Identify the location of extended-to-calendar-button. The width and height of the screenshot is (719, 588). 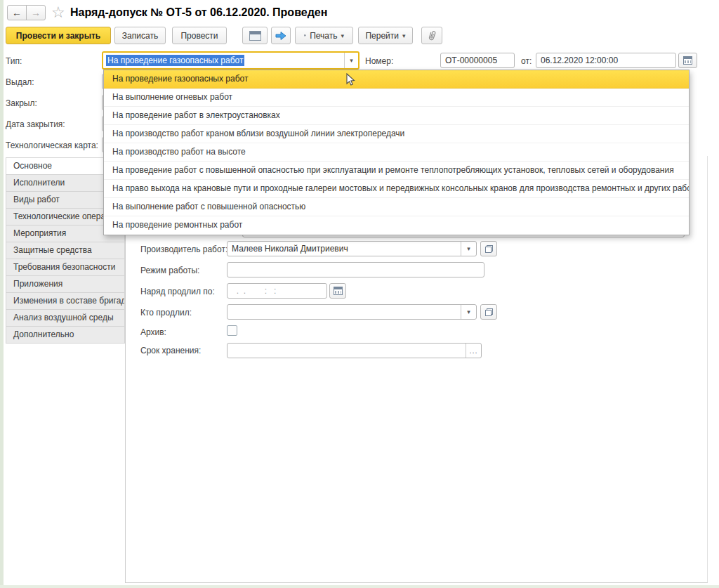
(338, 291).